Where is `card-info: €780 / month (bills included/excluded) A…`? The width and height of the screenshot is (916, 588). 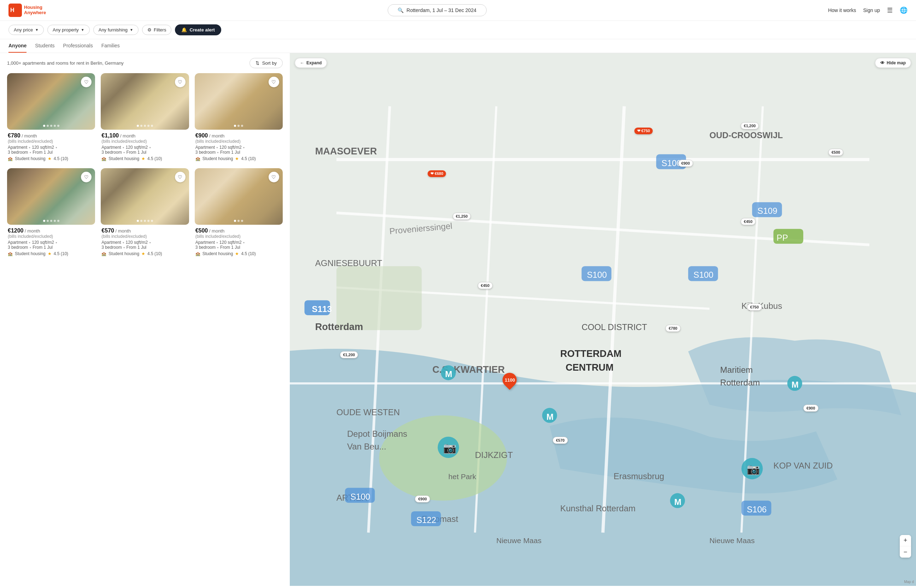
card-info: €780 / month (bills included/excluded) A… is located at coordinates (51, 146).